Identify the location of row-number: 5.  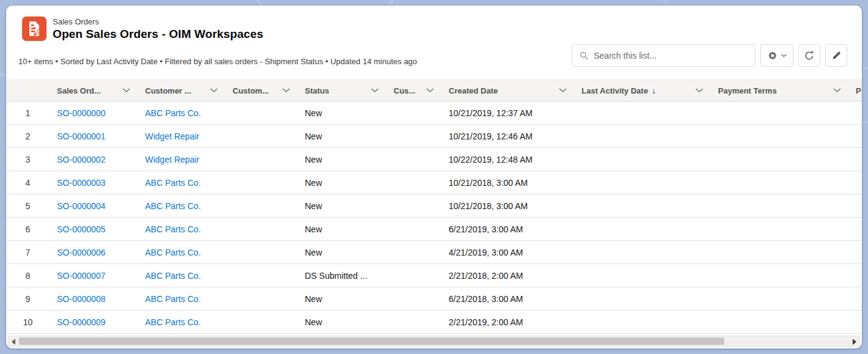
(28, 206).